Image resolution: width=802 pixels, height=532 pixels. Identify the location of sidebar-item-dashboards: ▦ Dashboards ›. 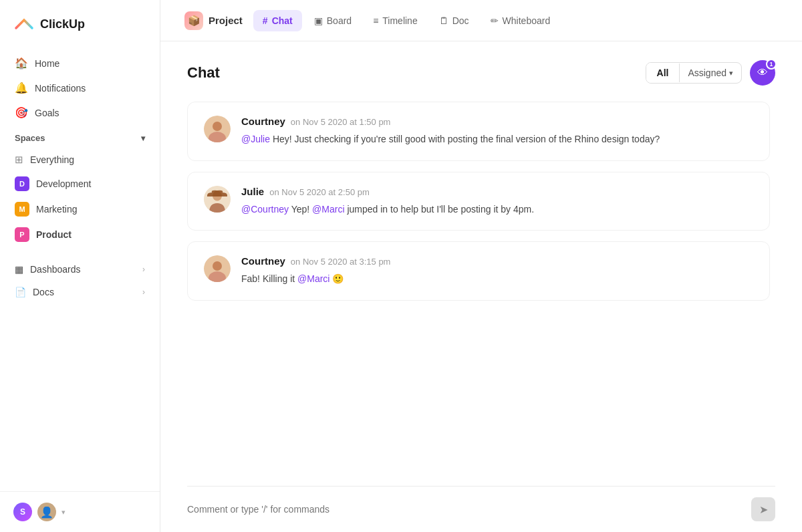
(80, 269).